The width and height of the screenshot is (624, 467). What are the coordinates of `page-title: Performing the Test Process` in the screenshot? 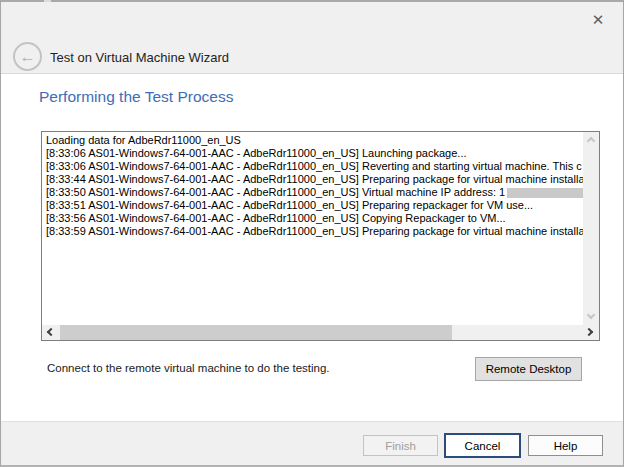 It's located at (136, 97).